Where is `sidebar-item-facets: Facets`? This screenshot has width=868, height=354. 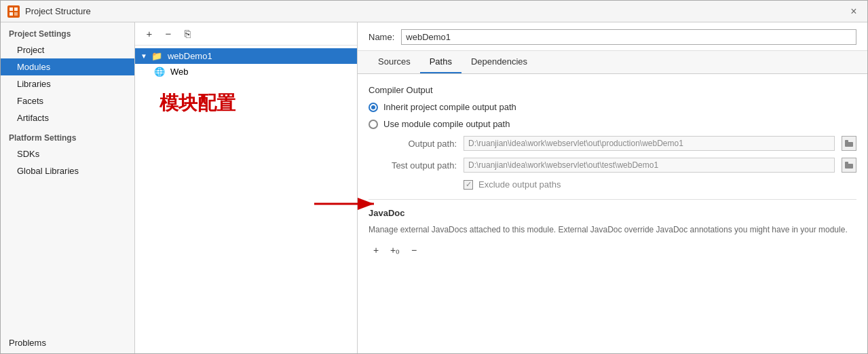
sidebar-item-facets: Facets is located at coordinates (68, 101).